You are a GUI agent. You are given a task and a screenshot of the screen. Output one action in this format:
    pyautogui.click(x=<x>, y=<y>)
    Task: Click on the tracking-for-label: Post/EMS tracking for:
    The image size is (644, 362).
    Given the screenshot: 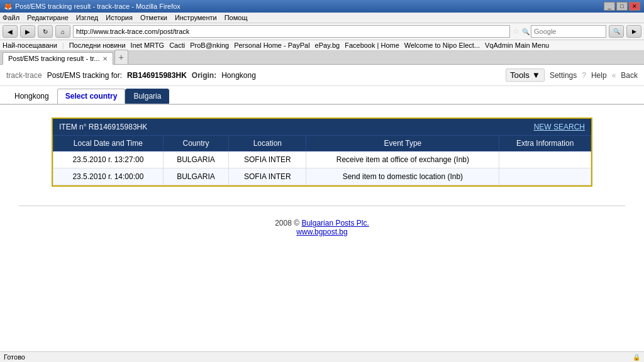 What is the action you would take?
    pyautogui.click(x=84, y=75)
    